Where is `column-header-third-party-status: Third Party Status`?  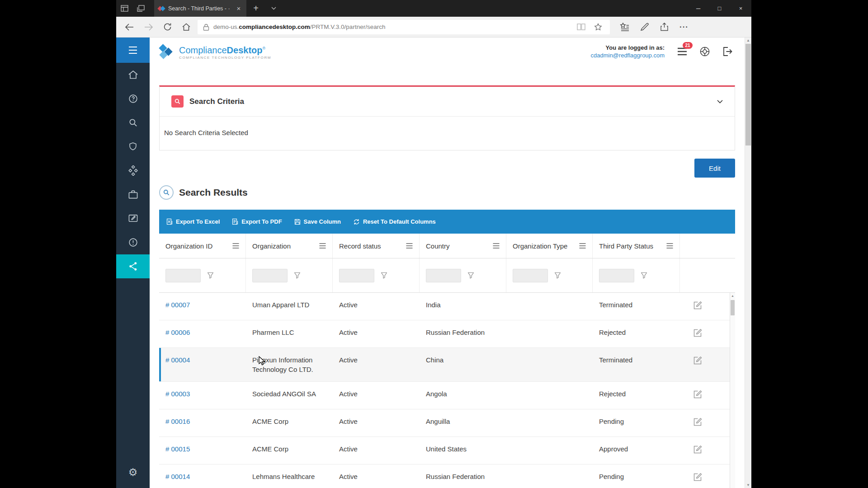 column-header-third-party-status: Third Party Status is located at coordinates (637, 246).